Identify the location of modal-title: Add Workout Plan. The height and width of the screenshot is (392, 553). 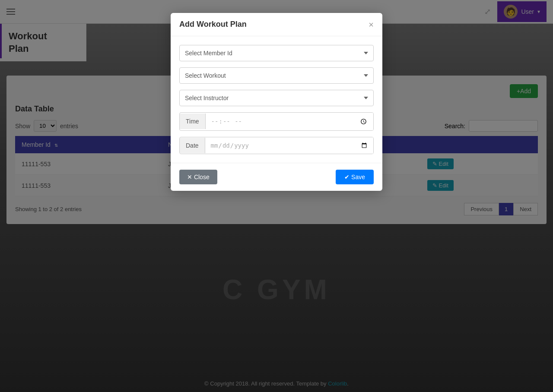
(213, 24).